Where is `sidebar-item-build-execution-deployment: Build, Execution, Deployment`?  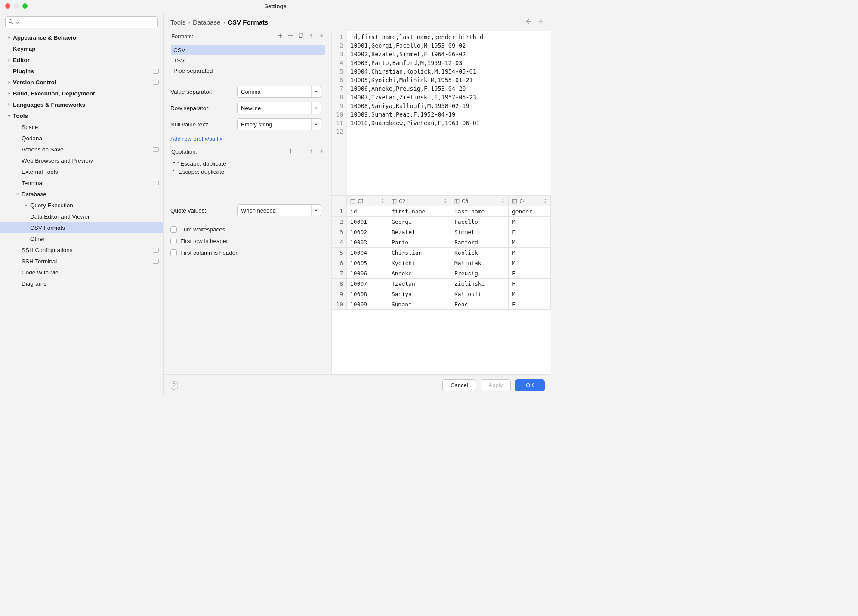 sidebar-item-build-execution-deployment: Build, Execution, Deployment is located at coordinates (82, 93).